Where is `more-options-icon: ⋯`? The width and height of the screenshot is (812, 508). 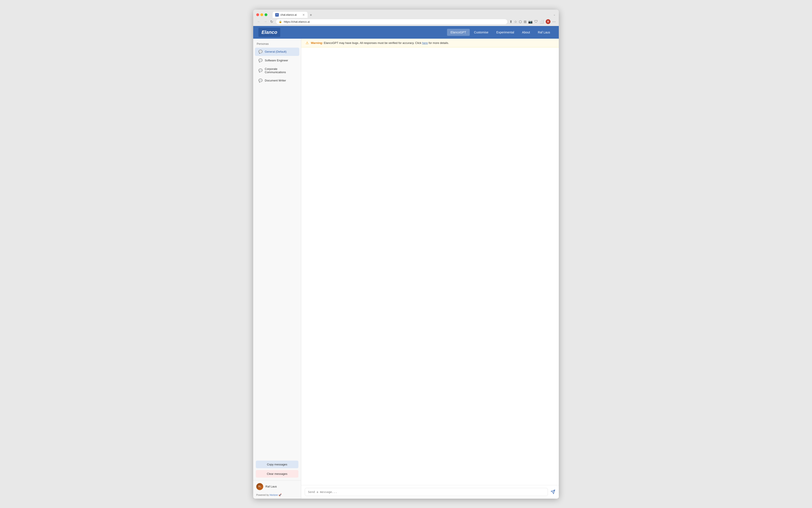 more-options-icon: ⋯ is located at coordinates (554, 22).